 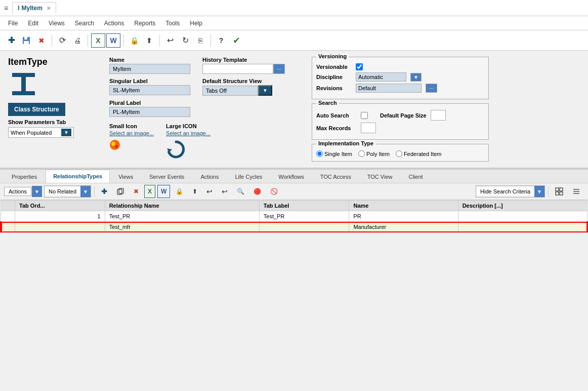 I want to click on menu-search: Search, so click(x=85, y=23).